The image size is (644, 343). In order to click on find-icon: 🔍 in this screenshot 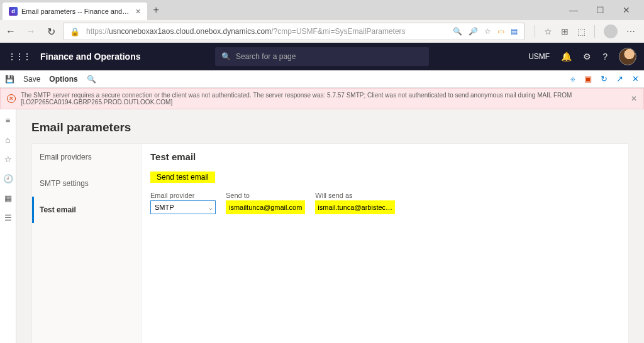, I will do `click(92, 79)`.